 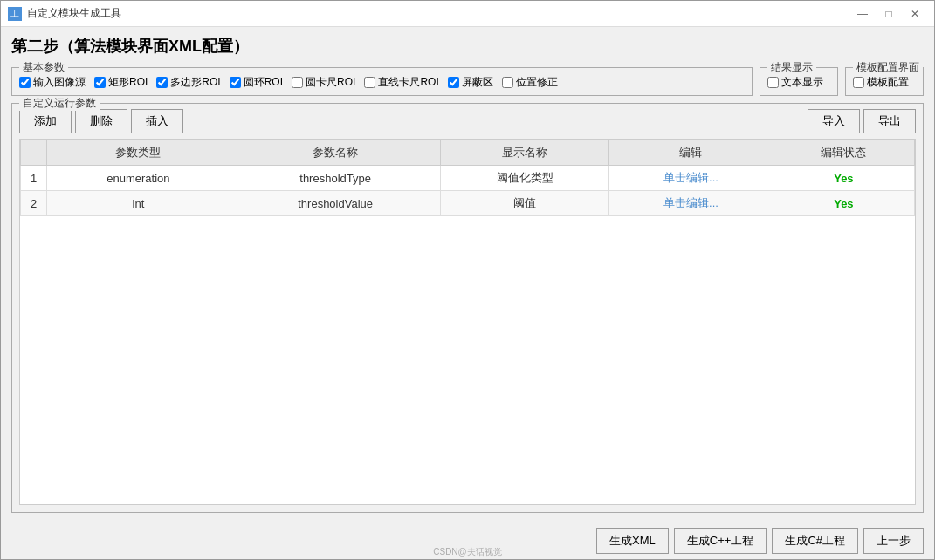 I want to click on close-button: ✕, so click(x=915, y=14).